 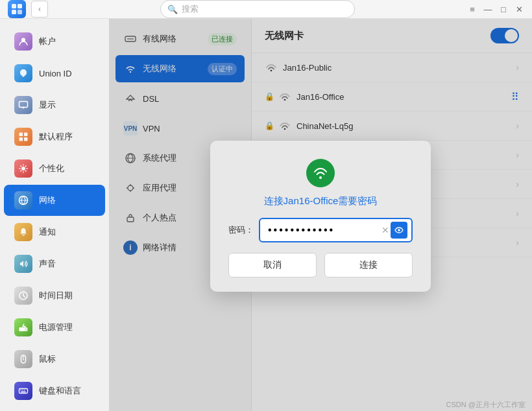 What do you see at coordinates (23, 296) in the screenshot?
I see `time-icon` at bounding box center [23, 296].